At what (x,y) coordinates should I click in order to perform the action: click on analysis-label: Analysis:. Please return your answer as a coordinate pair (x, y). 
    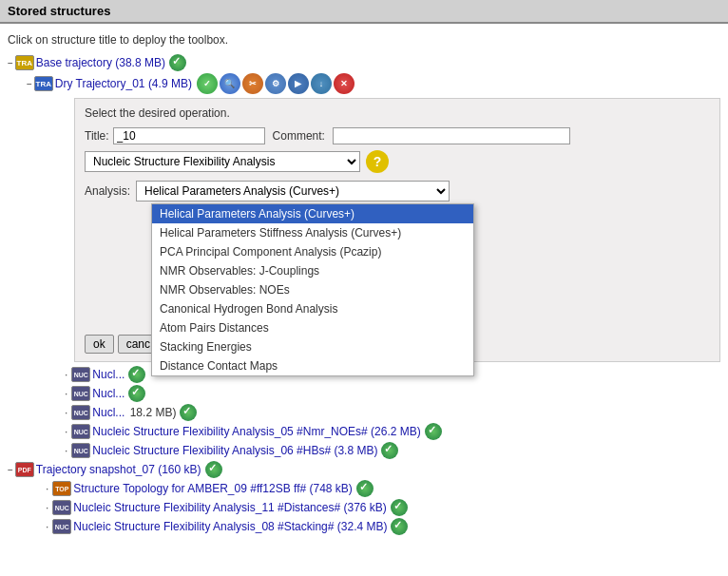
    Looking at the image, I should click on (107, 191).